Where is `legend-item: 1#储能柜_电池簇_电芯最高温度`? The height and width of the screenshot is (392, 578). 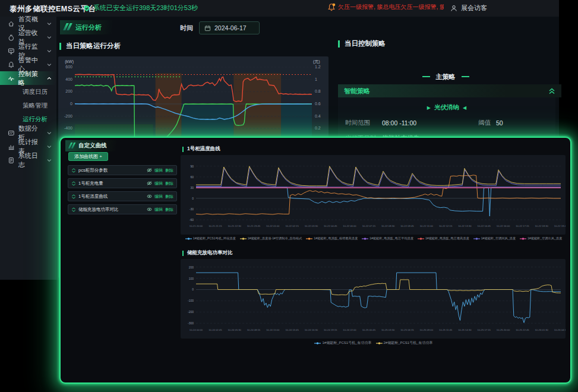 legend-item: 1#储能柜_电池簇_电芯最高温度 is located at coordinates (443, 239).